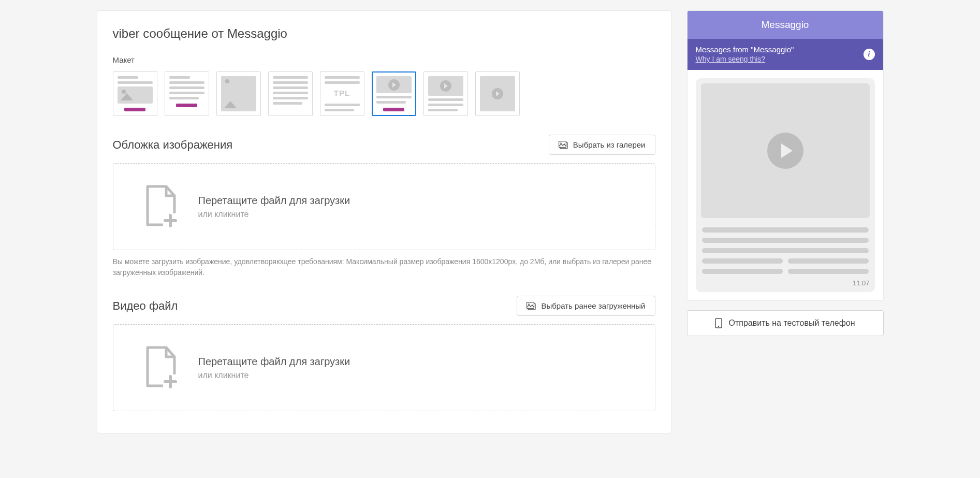 This screenshot has width=980, height=478. Describe the element at coordinates (792, 323) in the screenshot. I see `send-test-label: Отправить на тестовый телефон` at that location.